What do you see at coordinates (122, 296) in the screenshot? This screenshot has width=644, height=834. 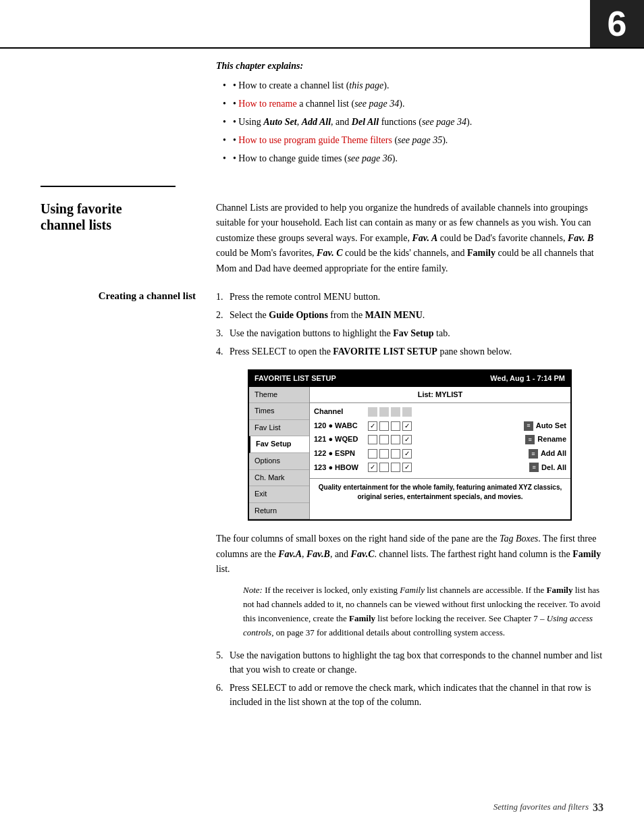 I see `creating-heading: Creating a channel list` at bounding box center [122, 296].